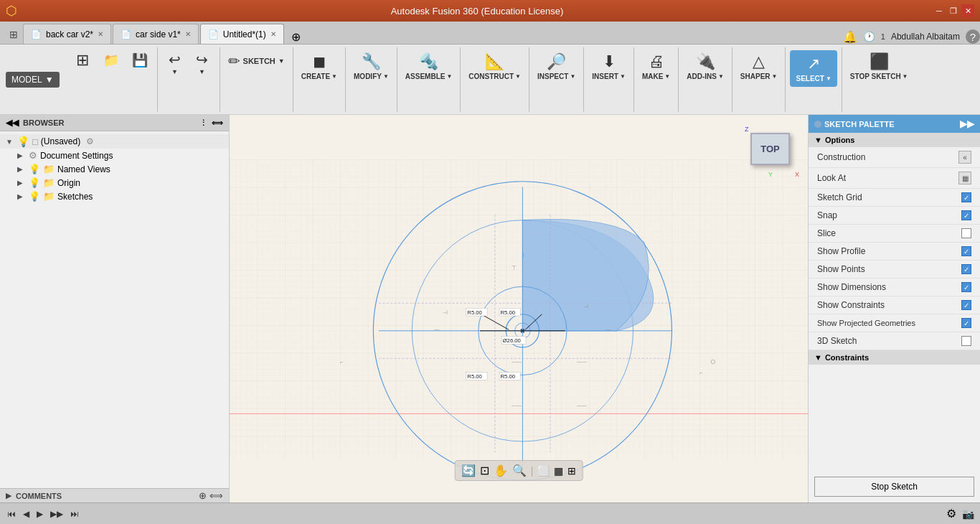 This screenshot has height=524, width=980. I want to click on look-at-label: Look At, so click(831, 178).